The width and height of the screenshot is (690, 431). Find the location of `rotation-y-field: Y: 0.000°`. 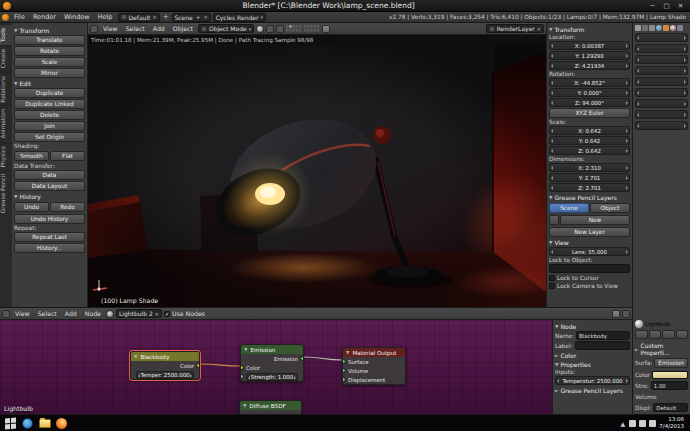

rotation-y-field: Y: 0.000° is located at coordinates (590, 92).